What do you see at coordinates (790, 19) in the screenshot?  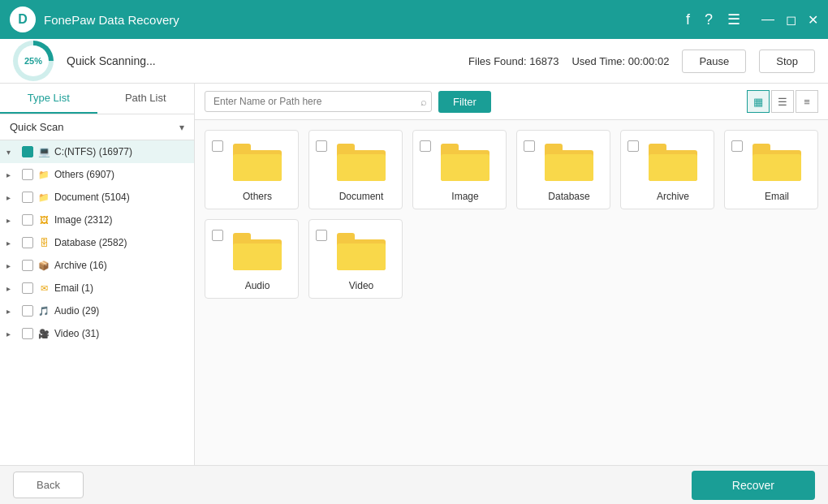 I see `window-controls: — ◻ ✕` at bounding box center [790, 19].